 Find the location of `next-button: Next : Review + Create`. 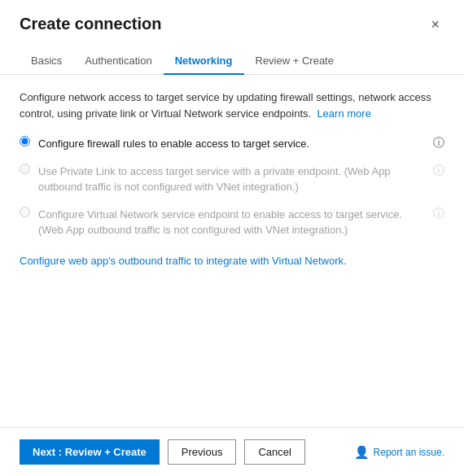

next-button: Next : Review + Create is located at coordinates (90, 452).